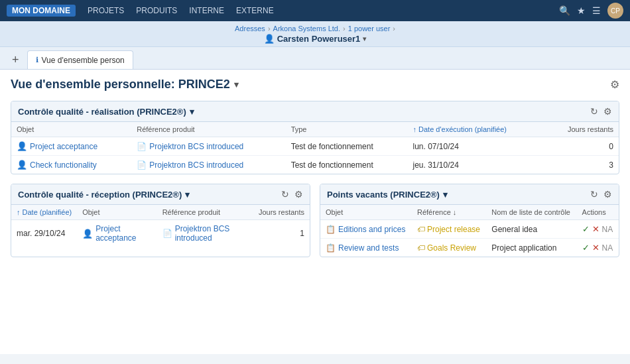  Describe the element at coordinates (594, 111) in the screenshot. I see `refresh-icon: ↻` at that location.